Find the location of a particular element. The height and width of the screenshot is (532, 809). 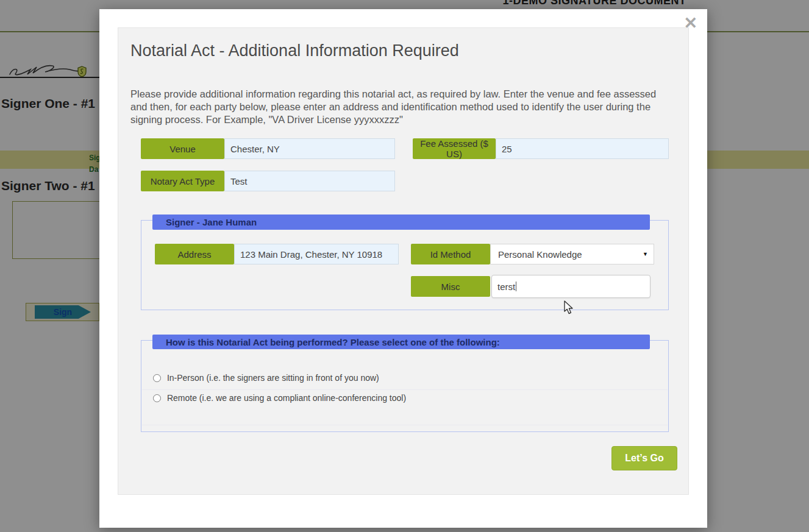

in-person-label: In-Person (i.e. the signers are sitting … is located at coordinates (273, 378).